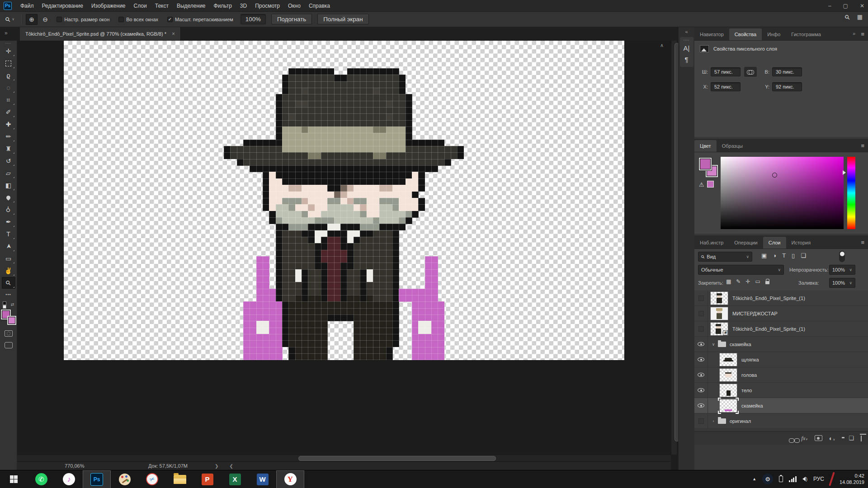 This screenshot has width=868, height=488. What do you see at coordinates (854, 33) in the screenshot?
I see `panel-expand-icon: »` at bounding box center [854, 33].